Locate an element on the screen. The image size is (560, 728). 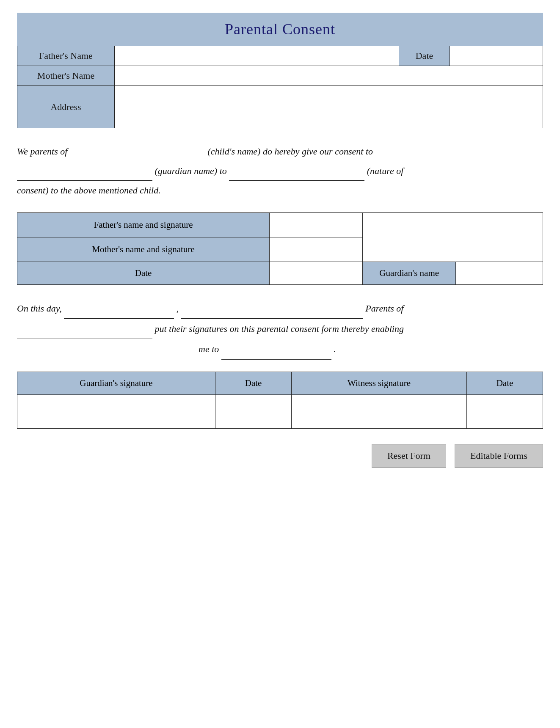
table-row: Mother's name and signature is located at coordinates (280, 249).